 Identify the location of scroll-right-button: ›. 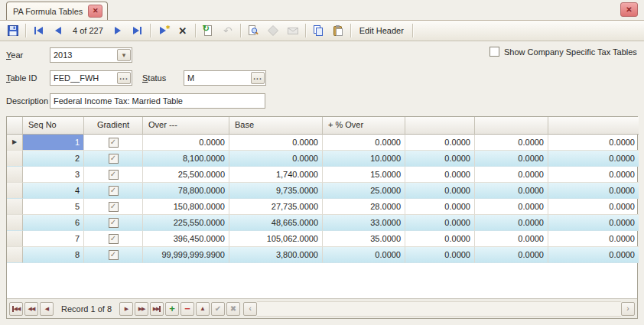
(628, 309).